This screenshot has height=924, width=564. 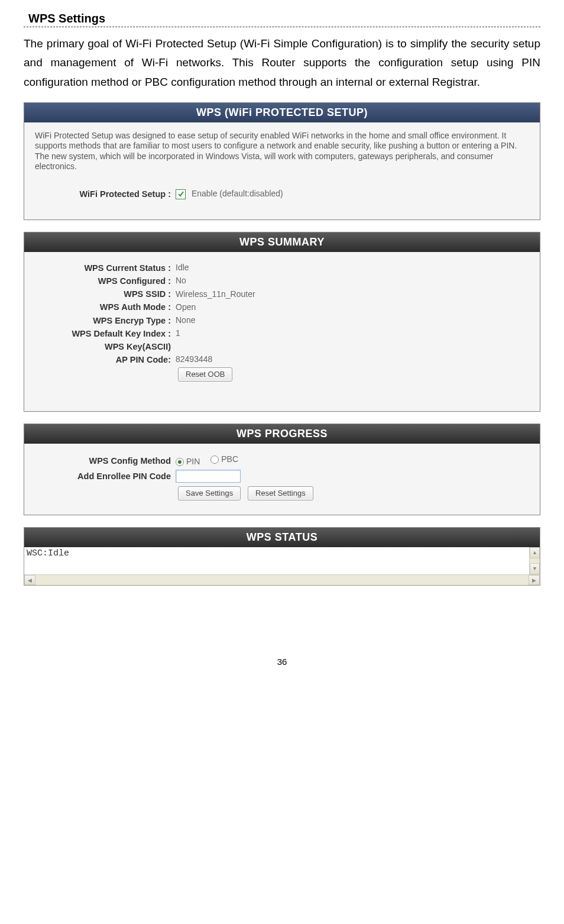 What do you see at coordinates (282, 470) in the screenshot?
I see `wps-progress-panel: WPS PROGRESS WPS Config Method PIN PBC A…` at bounding box center [282, 470].